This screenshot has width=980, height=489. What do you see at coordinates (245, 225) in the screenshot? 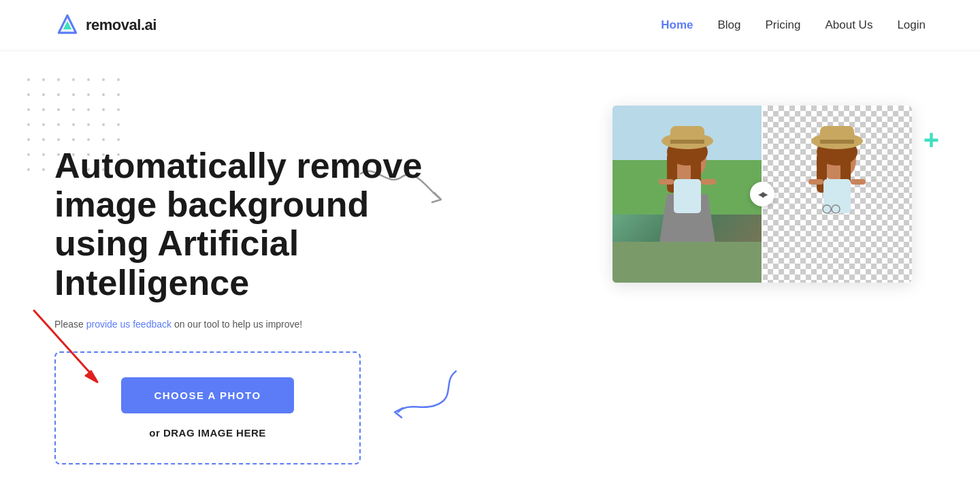
I see `hero-title: Automatically remove image background us…` at bounding box center [245, 225].